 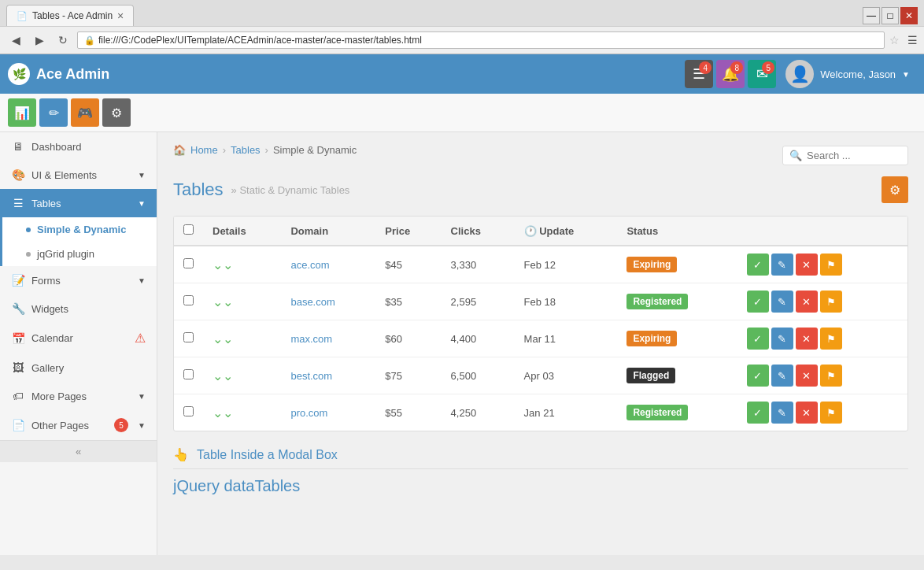 I want to click on domain-link: pro.com, so click(x=309, y=413).